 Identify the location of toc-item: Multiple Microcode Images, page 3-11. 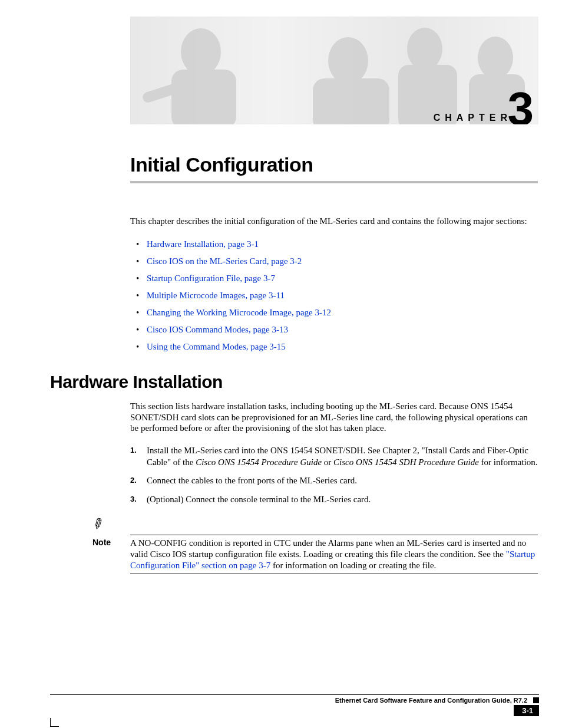
(335, 296).